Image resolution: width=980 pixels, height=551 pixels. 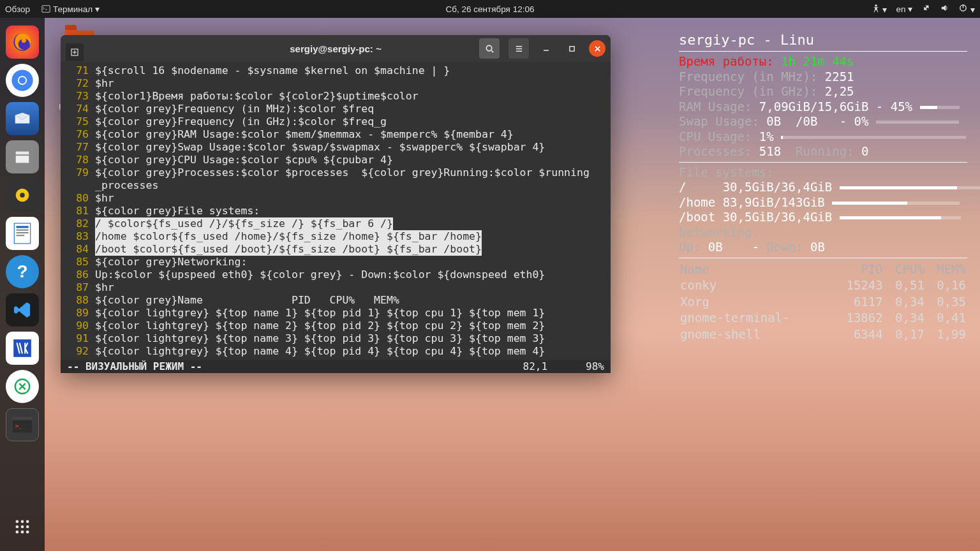 I want to click on chevron-down-icon: ▾, so click(x=97, y=9).